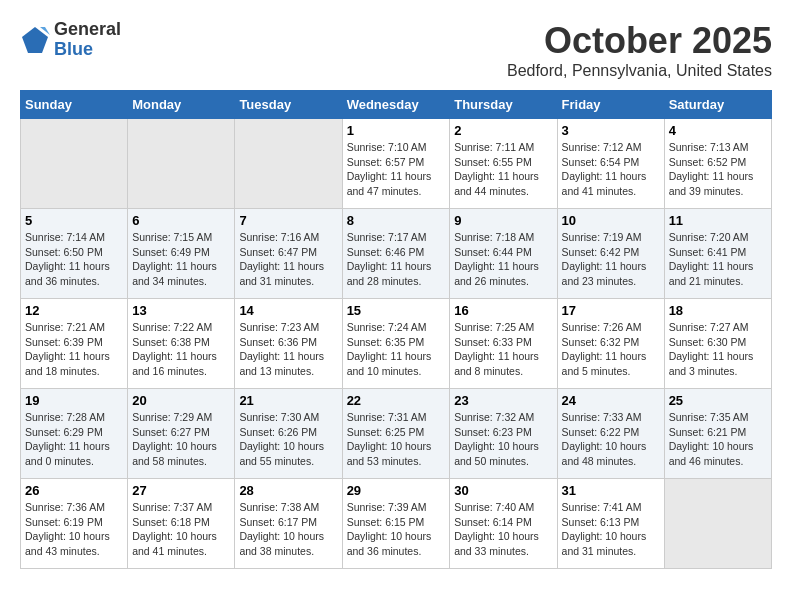 This screenshot has height=612, width=792. What do you see at coordinates (396, 105) in the screenshot?
I see `header-row: SundayMondayTuesdayWednesdayThursdayFrid…` at bounding box center [396, 105].